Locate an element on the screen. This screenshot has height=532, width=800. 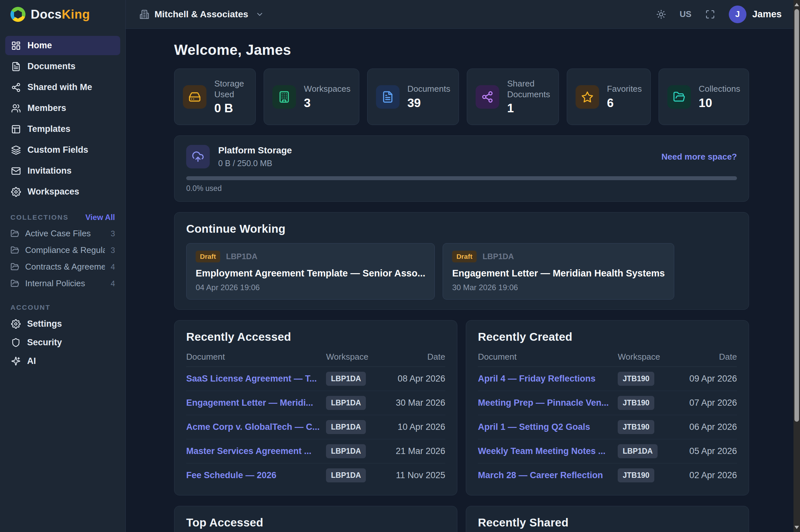
stat-label: Storage Used is located at coordinates (231, 89).